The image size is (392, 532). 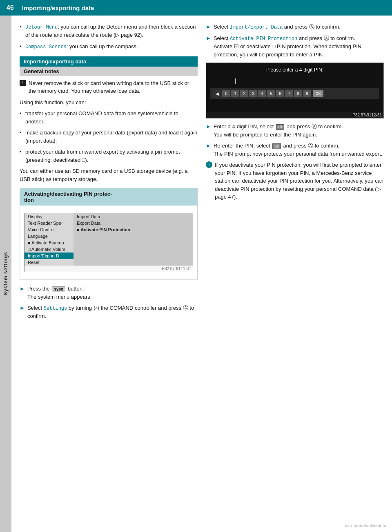 I want to click on list-item: Compass Screen: you can call up the comp…, so click(x=109, y=47).